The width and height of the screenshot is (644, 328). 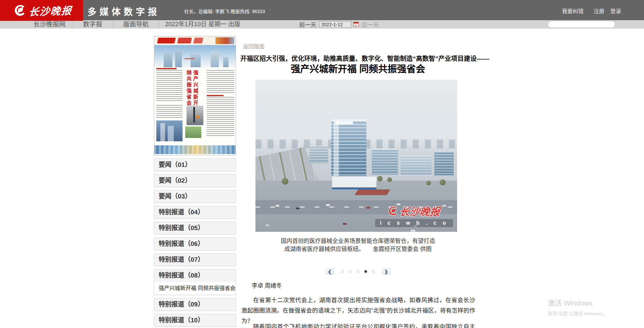 I want to click on sidebar-active-article-link: 强产兴城新开福 同频共振强省会, so click(x=195, y=288).